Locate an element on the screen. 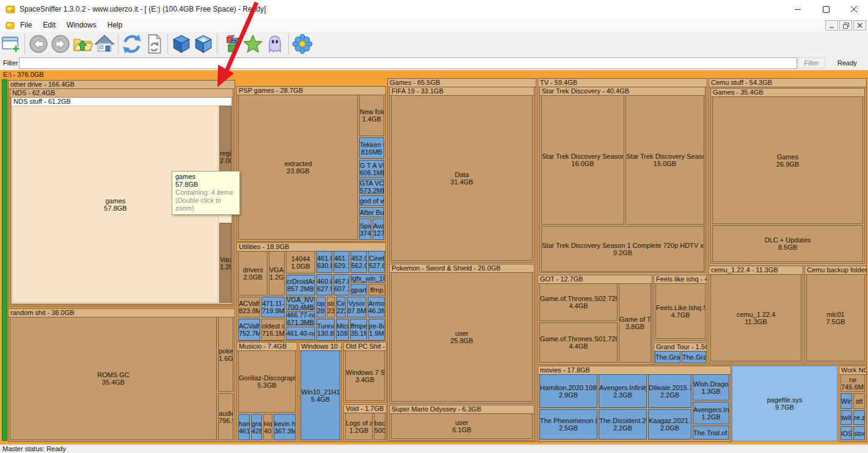 The height and width of the screenshot is (453, 868). treemap-block: stoc is located at coordinates (859, 433).